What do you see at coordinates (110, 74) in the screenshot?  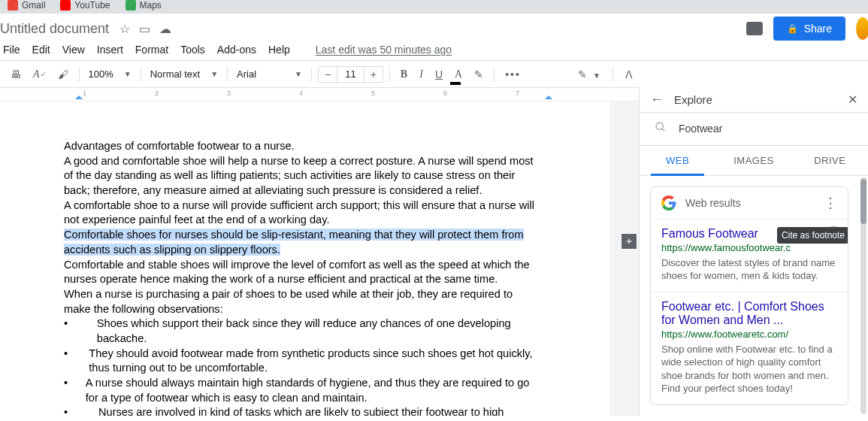 I see `zoom-select: 100% ▼` at bounding box center [110, 74].